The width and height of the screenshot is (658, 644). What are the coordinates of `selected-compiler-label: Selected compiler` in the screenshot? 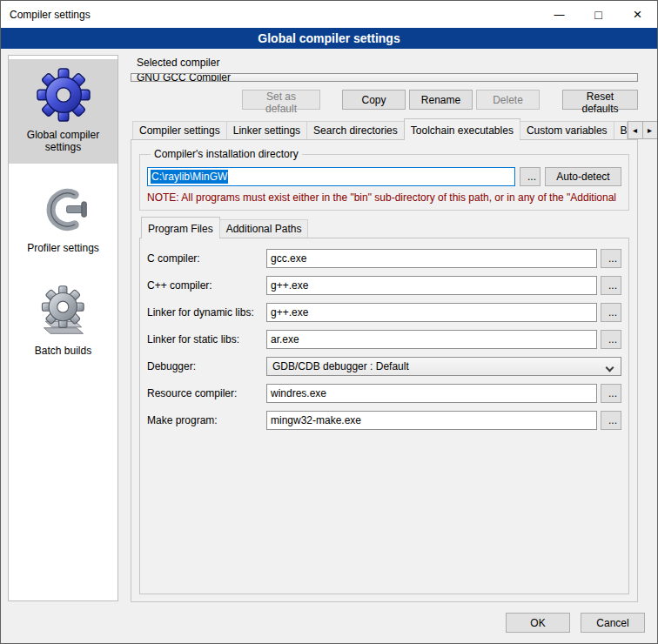 It's located at (387, 63).